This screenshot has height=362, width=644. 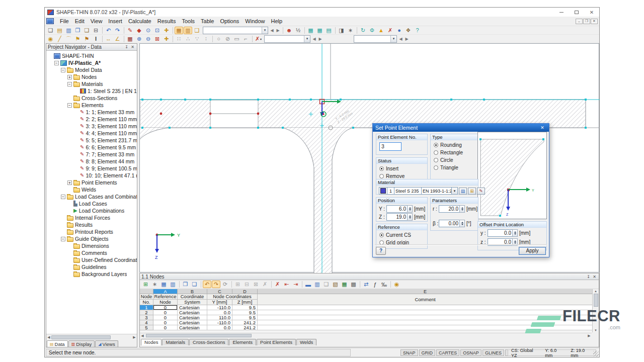 What do you see at coordinates (265, 285) in the screenshot?
I see `cut-row-icon: ✗` at bounding box center [265, 285].